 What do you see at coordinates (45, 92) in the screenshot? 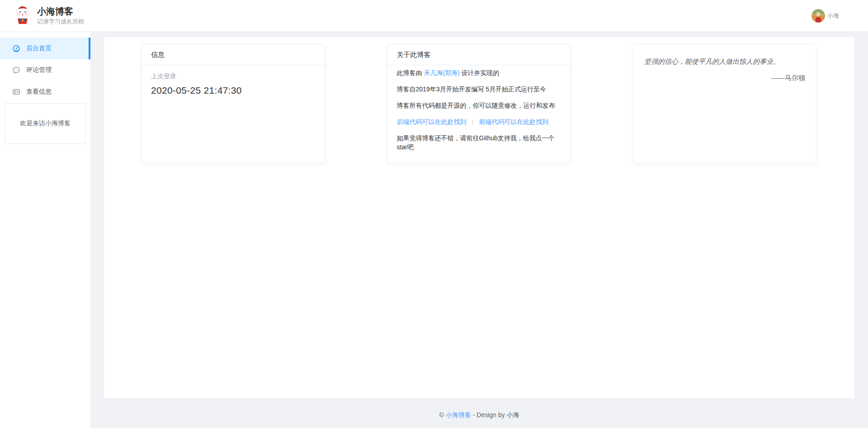
I see `sidebar-item-view-info: 查看信息` at bounding box center [45, 92].